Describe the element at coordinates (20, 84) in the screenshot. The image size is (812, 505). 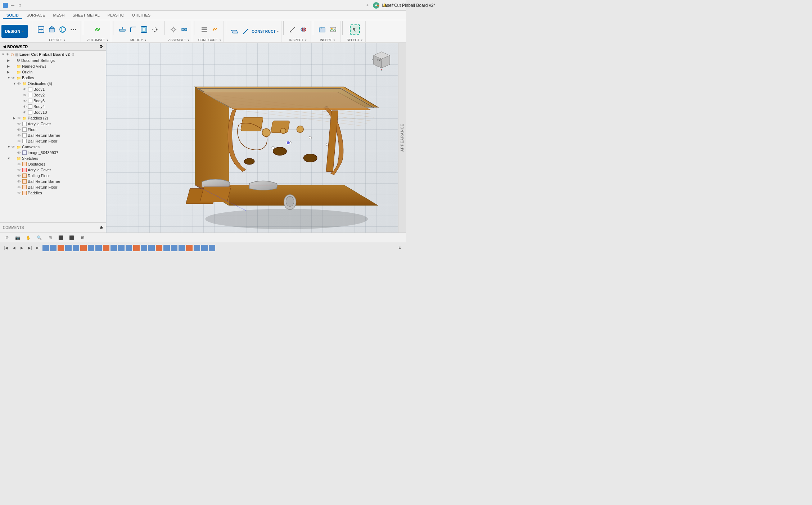
I see `obstacles-eye: 👁` at that location.